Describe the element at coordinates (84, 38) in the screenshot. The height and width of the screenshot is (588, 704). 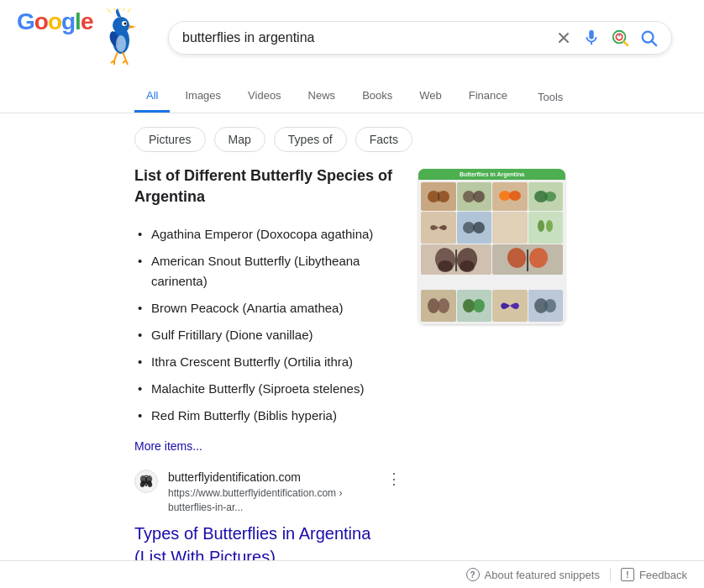
I see `logo-area: Google` at that location.